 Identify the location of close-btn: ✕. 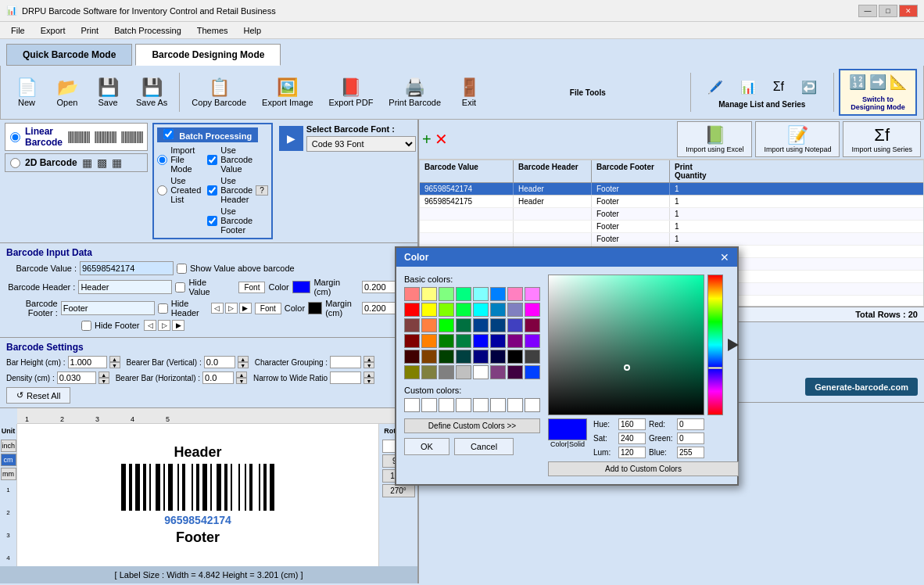
(908, 11).